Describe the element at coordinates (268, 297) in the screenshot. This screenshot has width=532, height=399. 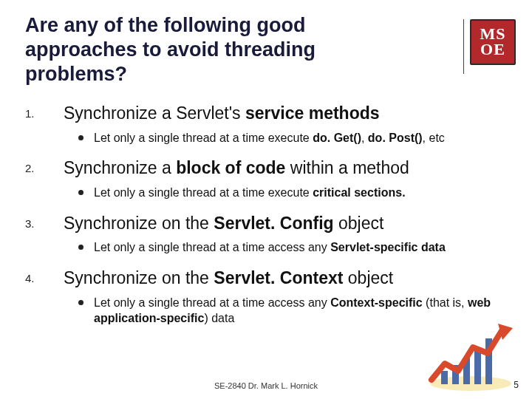
I see `list-item: 4. Synchronize on the Servlet. Context o…` at that location.